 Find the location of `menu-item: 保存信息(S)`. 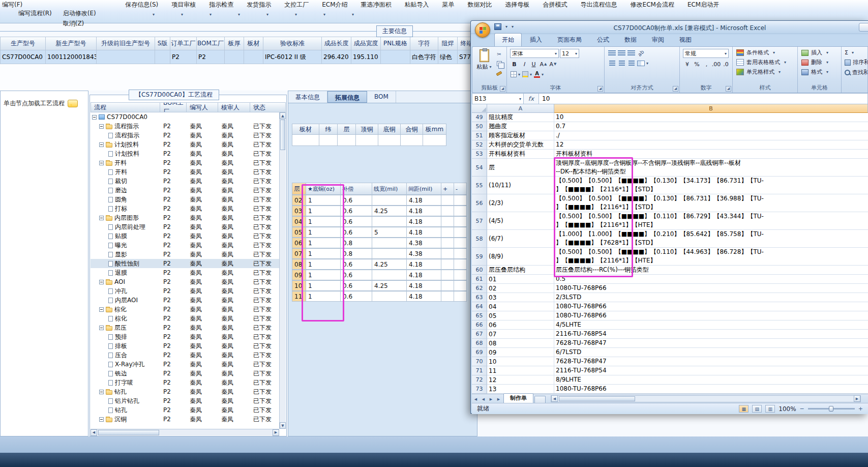

menu-item: 保存信息(S) is located at coordinates (141, 5).